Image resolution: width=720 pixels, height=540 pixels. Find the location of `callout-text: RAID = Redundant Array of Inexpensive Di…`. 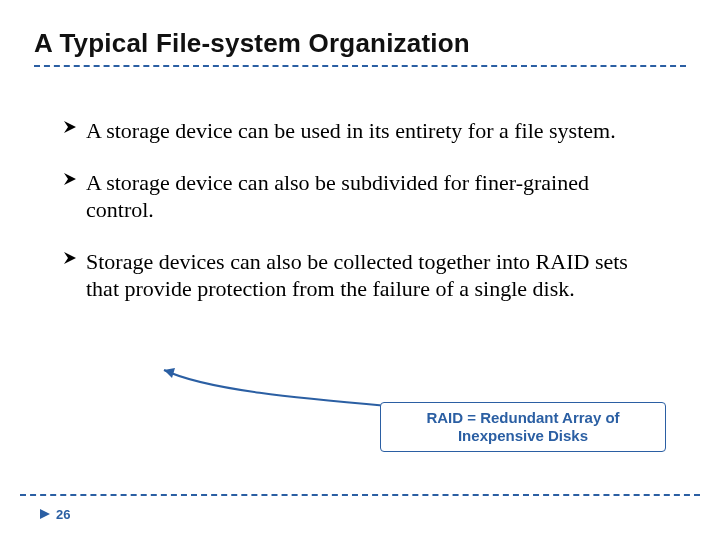

callout-text: RAID = Redundant Array of Inexpensive Di… is located at coordinates (523, 427).